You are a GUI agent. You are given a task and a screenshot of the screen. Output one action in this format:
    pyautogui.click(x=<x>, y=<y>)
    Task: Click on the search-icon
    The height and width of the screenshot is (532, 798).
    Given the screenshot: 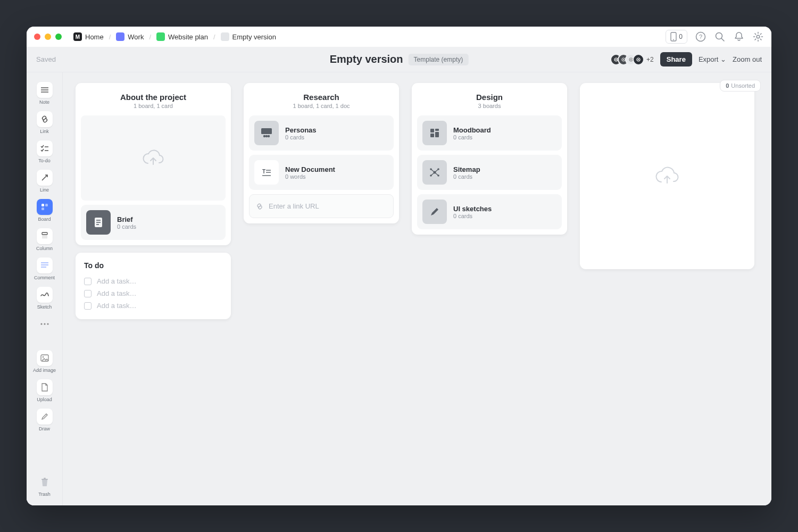 What is the action you would take?
    pyautogui.click(x=720, y=37)
    